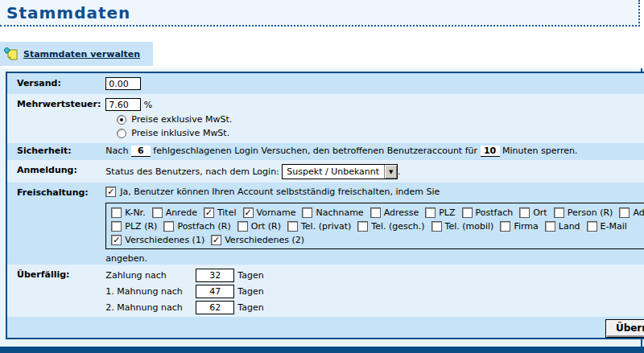 The width and height of the screenshot is (644, 353). What do you see at coordinates (204, 227) in the screenshot?
I see `field-checkbox-label: Postfach (R)` at bounding box center [204, 227].